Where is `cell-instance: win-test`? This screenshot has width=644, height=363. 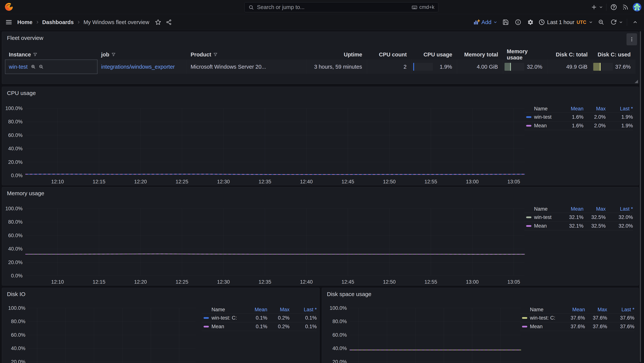 cell-instance: win-test is located at coordinates (51, 67).